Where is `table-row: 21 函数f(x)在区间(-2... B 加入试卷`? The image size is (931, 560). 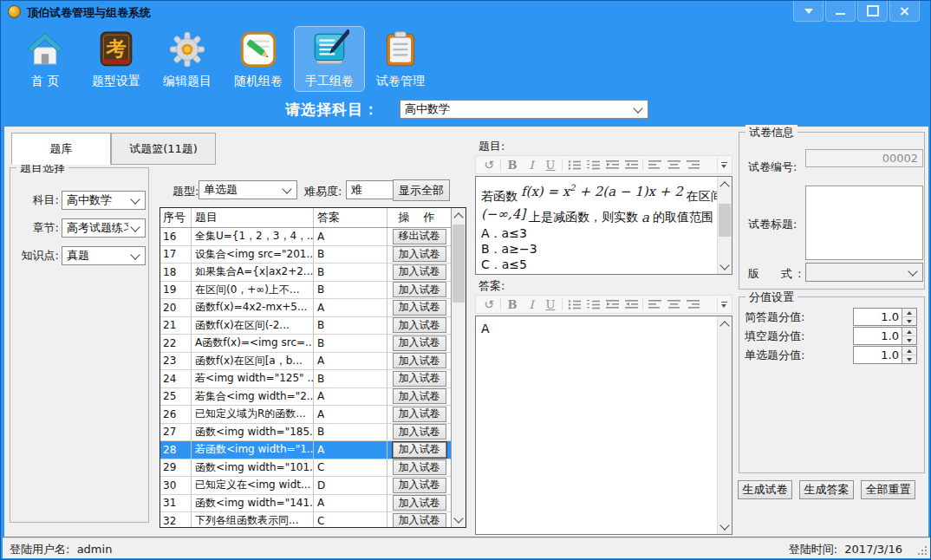 table-row: 21 函数f(x)在区间(-2... B 加入试卷 is located at coordinates (305, 326).